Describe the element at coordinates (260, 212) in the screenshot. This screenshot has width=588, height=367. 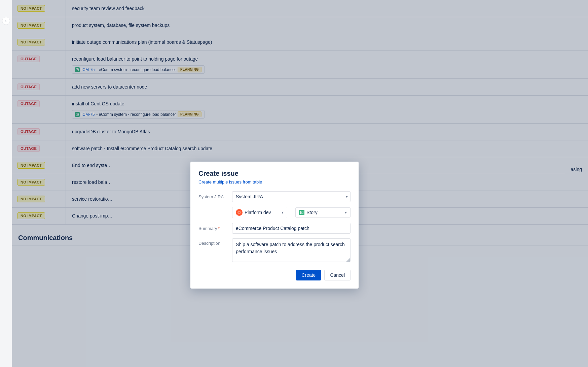
I see `project-select-container: Platform dev ▾ Platform dev` at that location.